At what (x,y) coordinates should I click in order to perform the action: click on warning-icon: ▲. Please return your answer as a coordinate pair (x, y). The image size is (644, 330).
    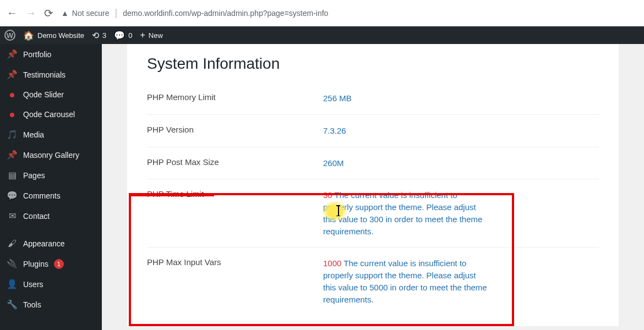
    Looking at the image, I should click on (65, 13).